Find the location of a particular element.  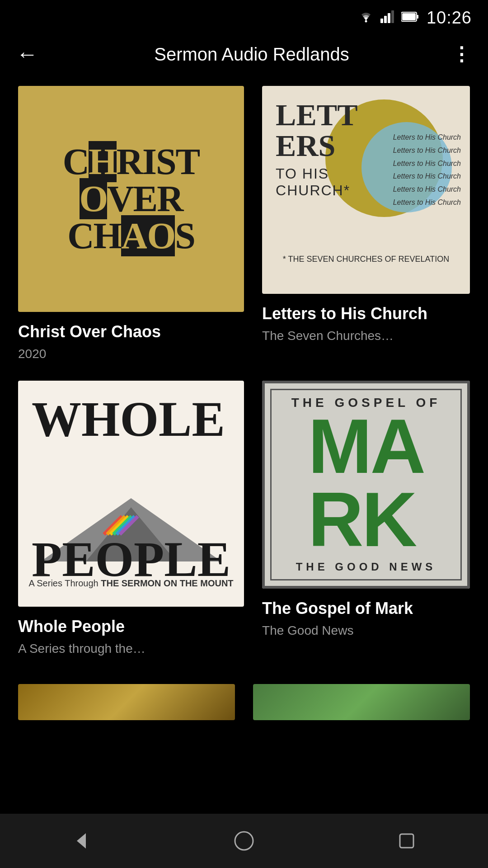

battery-icon is located at coordinates (410, 18).